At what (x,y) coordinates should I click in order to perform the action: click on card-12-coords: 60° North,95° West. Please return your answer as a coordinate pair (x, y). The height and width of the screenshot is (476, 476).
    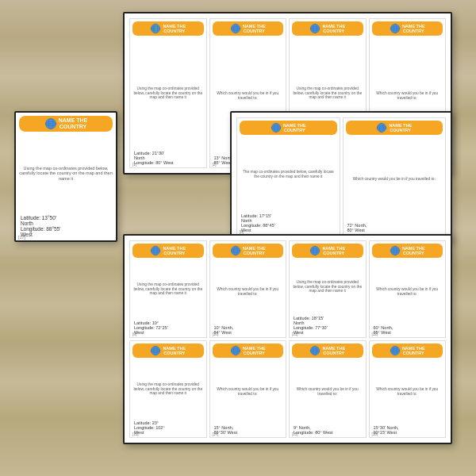
    Looking at the image, I should click on (408, 330).